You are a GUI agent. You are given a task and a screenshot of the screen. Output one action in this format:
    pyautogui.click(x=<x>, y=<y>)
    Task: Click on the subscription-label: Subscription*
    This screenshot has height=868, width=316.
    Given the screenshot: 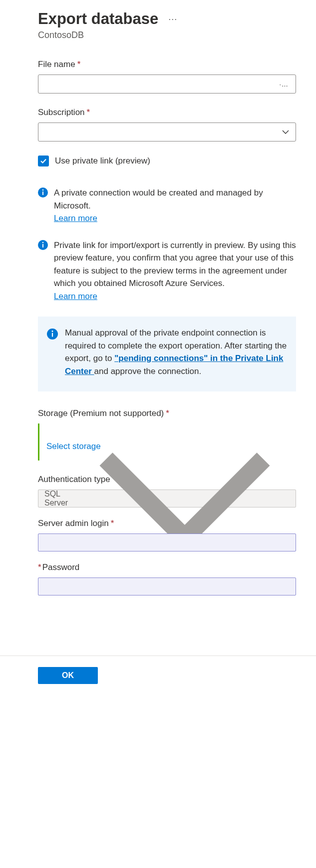 What is the action you would take?
    pyautogui.click(x=167, y=112)
    